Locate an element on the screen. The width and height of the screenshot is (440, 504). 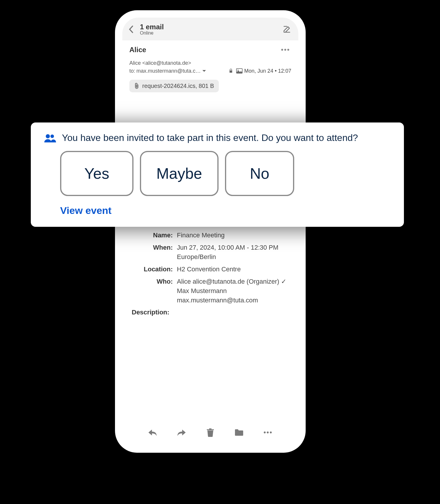
paperclip-icon is located at coordinates (137, 86).